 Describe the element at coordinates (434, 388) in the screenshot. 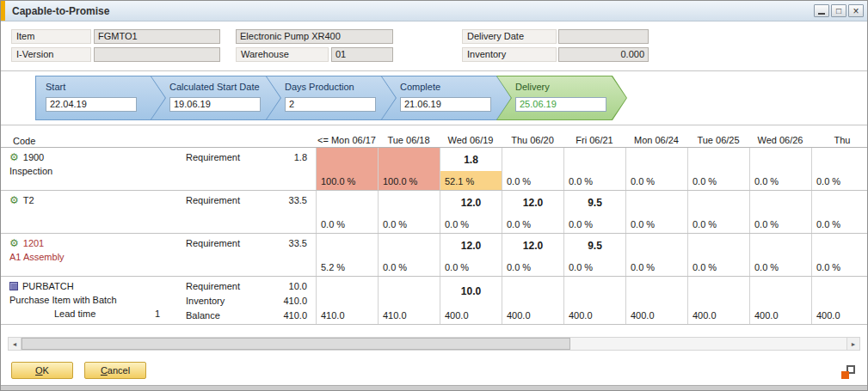

I see `window-bottom-frame` at that location.